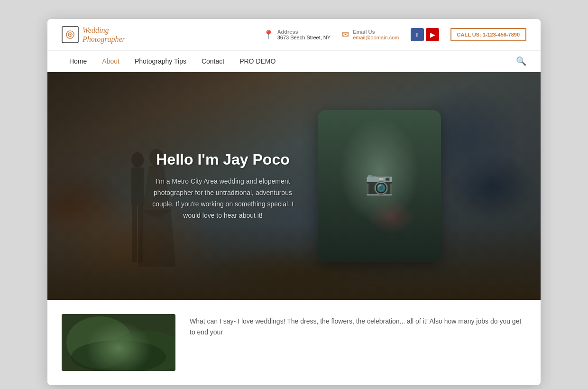 The width and height of the screenshot is (588, 389). Describe the element at coordinates (379, 186) in the screenshot. I see `photographer-portrait-svg` at that location.